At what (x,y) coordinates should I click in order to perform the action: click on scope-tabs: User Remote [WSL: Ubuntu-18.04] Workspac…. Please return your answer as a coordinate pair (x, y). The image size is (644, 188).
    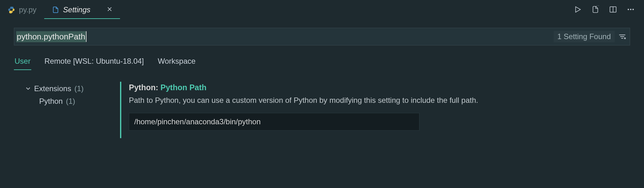
    Looking at the image, I should click on (322, 62).